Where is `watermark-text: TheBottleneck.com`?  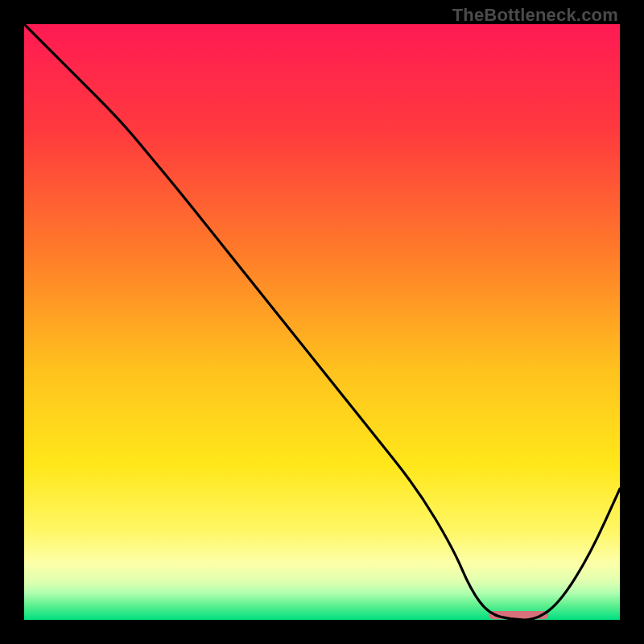 watermark-text: TheBottleneck.com is located at coordinates (535, 15).